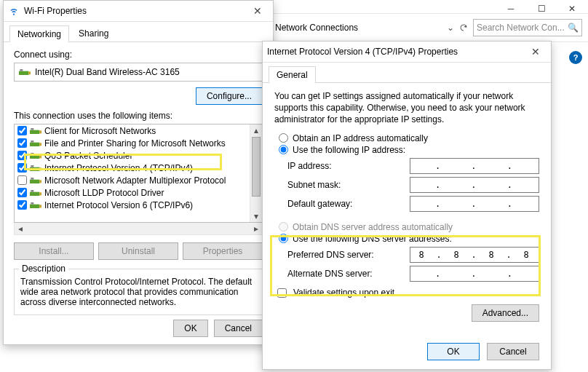 Image resolution: width=588 pixels, height=372 pixels. Describe the element at coordinates (138, 251) in the screenshot. I see `uninstall-button: Uninstall` at that location.